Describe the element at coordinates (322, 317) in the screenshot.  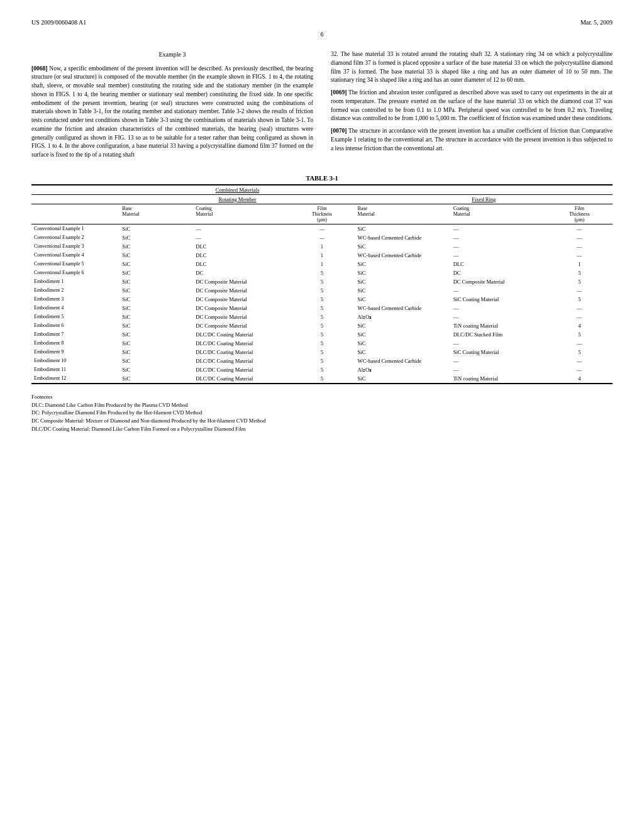
I see `table-row: Embodiment 5 SiC DC Composite Material 5…` at that location.